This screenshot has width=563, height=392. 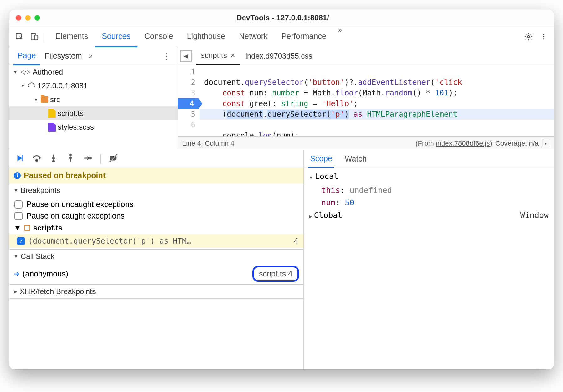 I want to click on file-tree: ▼ </> Authored ▼ 127.0.0.1:8081 ▼ src, so click(x=93, y=108).